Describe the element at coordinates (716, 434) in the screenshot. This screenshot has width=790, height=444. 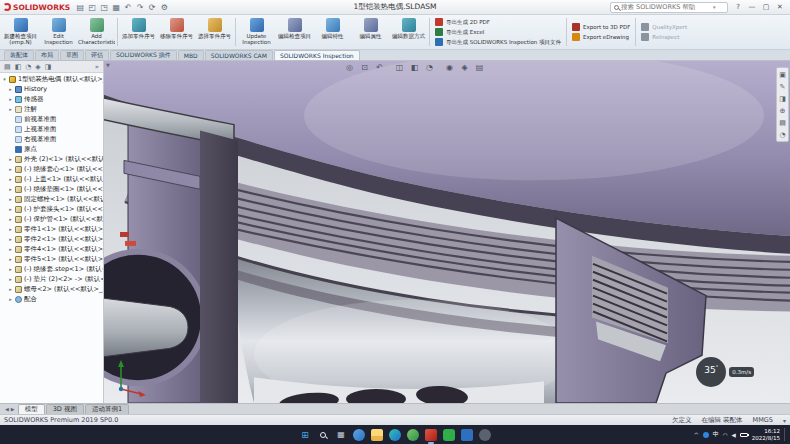
I see `ime-indicator: 中` at that location.